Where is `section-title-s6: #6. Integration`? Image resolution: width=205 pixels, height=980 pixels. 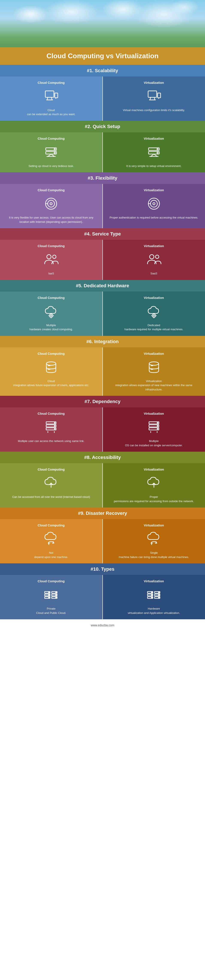
section-title-s6: #6. Integration is located at coordinates (103, 342).